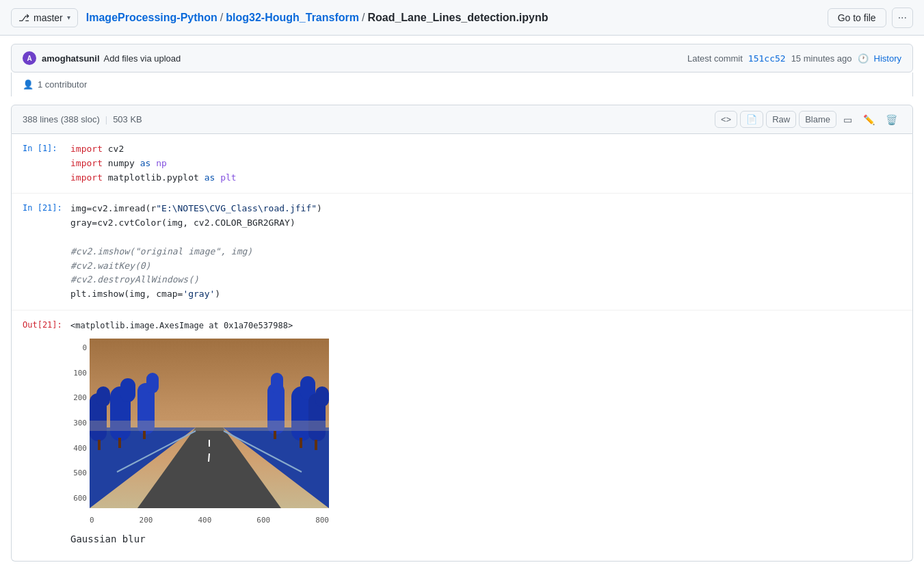 This screenshot has width=924, height=567. What do you see at coordinates (40, 148) in the screenshot?
I see `cell-1-in-label: In [1]:` at bounding box center [40, 148].